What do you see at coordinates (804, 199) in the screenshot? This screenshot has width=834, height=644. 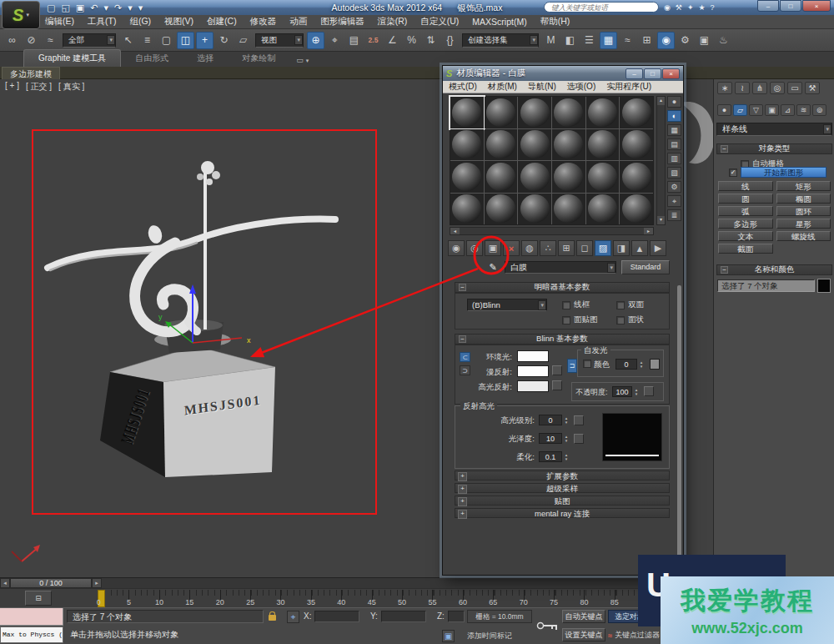 I see `shape-button-4: 椭圆` at bounding box center [804, 199].